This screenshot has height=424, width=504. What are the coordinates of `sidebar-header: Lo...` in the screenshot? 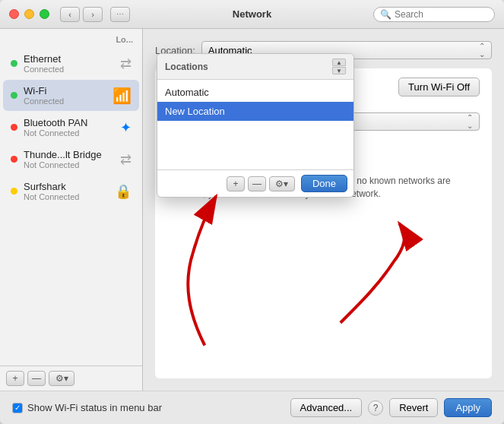 It's located at (71, 38).